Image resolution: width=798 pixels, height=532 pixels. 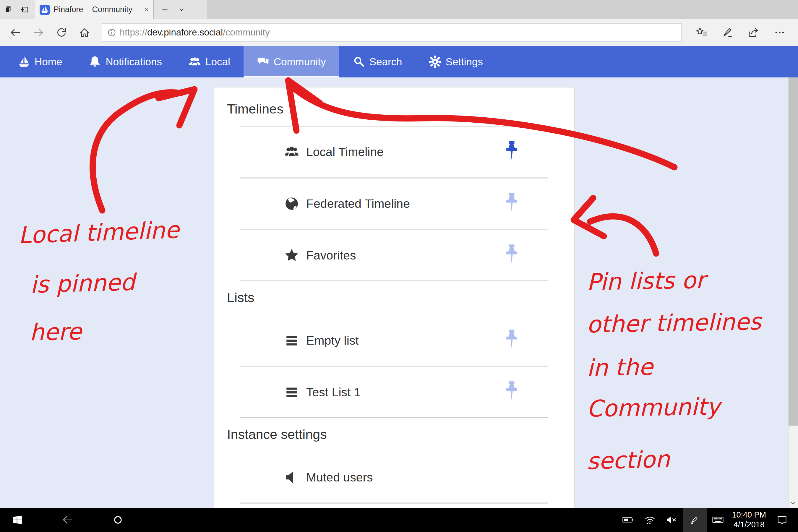 What do you see at coordinates (8, 10) in the screenshot?
I see `set-tabs-aside-icon` at bounding box center [8, 10].